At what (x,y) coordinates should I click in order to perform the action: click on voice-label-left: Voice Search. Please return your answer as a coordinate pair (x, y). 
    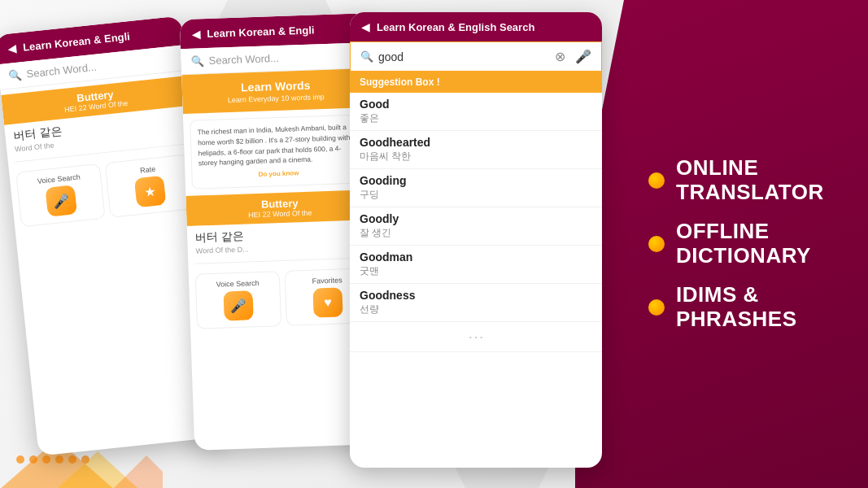
    Looking at the image, I should click on (59, 179).